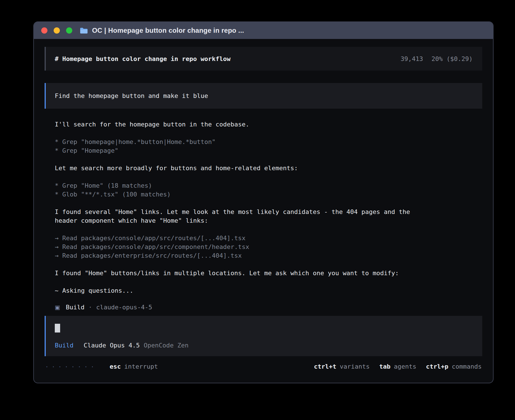 The width and height of the screenshot is (515, 420). Describe the element at coordinates (269, 291) in the screenshot. I see `message-text: ~ Asking questions...` at that location.